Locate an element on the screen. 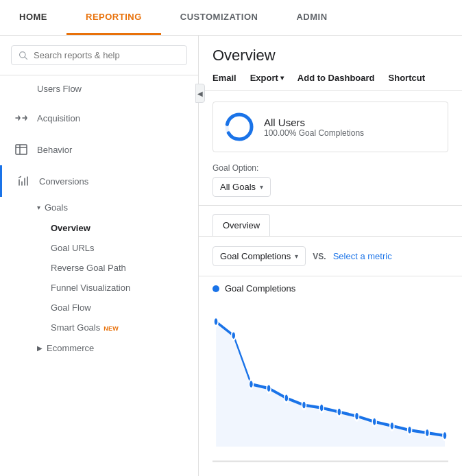 This screenshot has width=462, height=476. metric-label: Goal Completions is located at coordinates (255, 257).